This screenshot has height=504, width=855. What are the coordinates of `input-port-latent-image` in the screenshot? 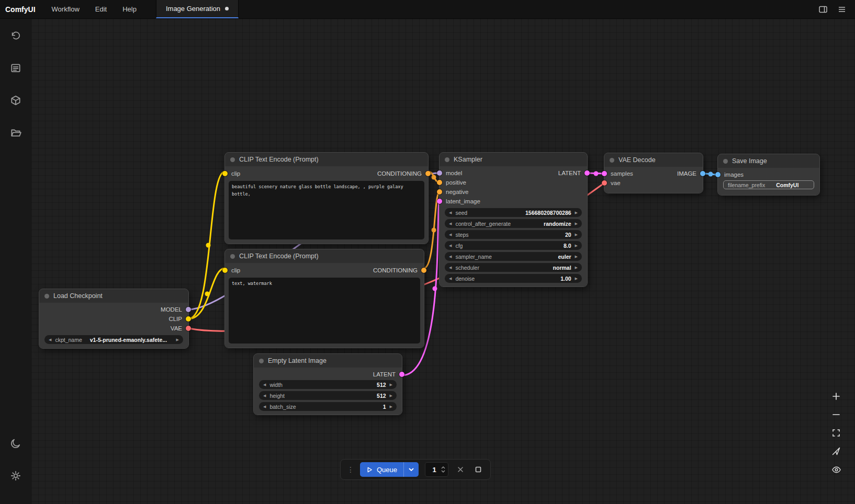 It's located at (440, 201).